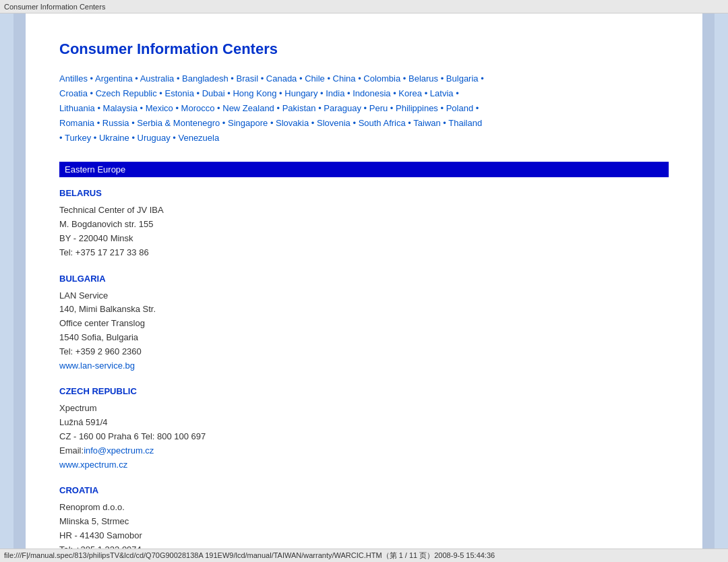 This screenshot has height=562, width=728. What do you see at coordinates (423, 78) in the screenshot?
I see `nav-link-belarus: Belarus` at bounding box center [423, 78].